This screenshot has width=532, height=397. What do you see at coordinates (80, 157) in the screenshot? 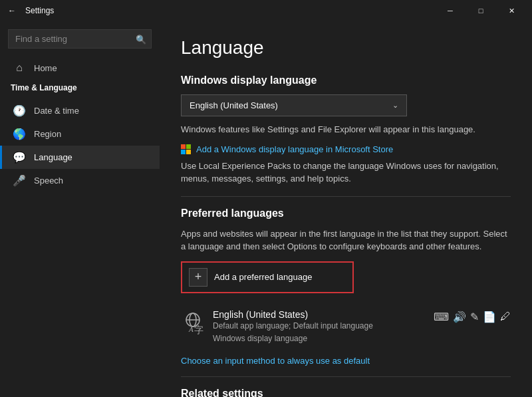
I see `sidebar-item-language: 💬 Language` at bounding box center [80, 157].